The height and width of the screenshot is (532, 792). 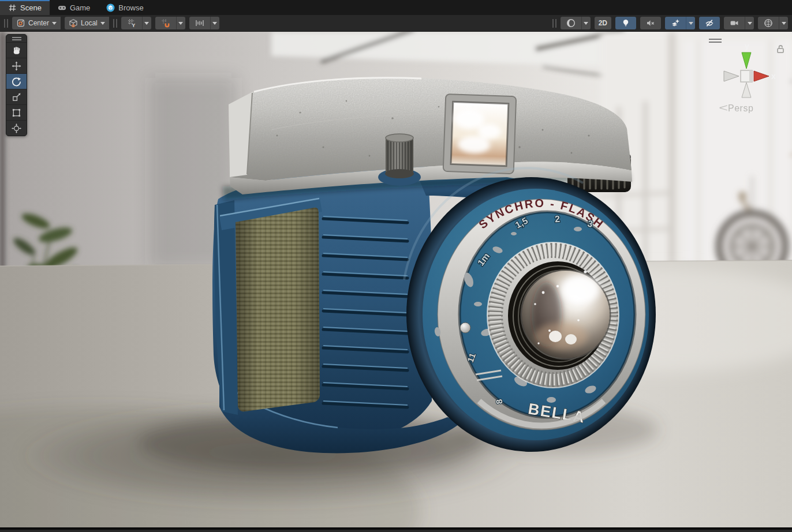 I want to click on snap-increment-dropdown, so click(x=215, y=23).